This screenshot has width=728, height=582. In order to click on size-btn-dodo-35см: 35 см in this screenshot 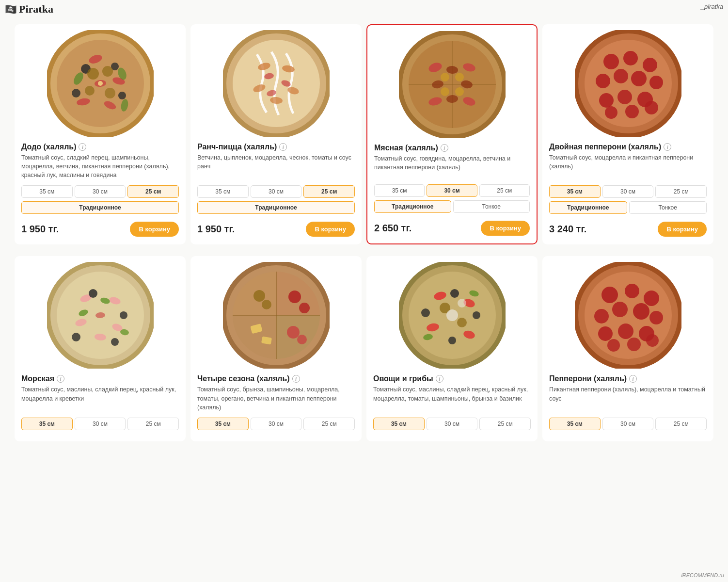, I will do `click(47, 192)`.